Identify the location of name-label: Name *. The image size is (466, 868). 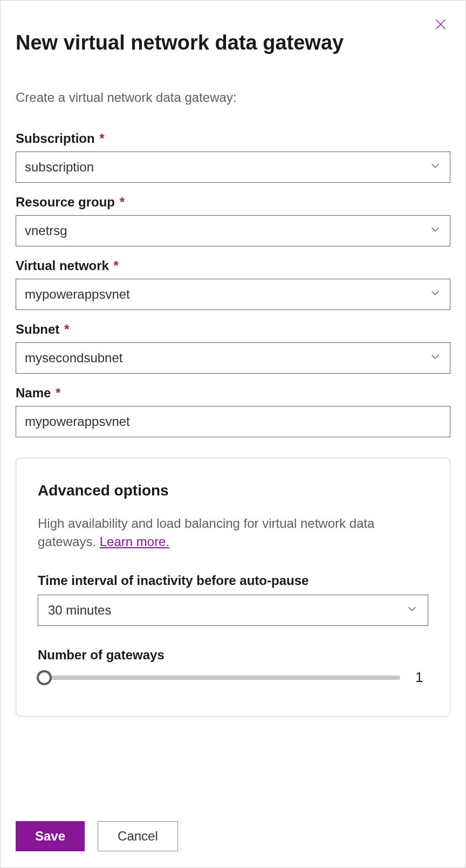
(233, 393).